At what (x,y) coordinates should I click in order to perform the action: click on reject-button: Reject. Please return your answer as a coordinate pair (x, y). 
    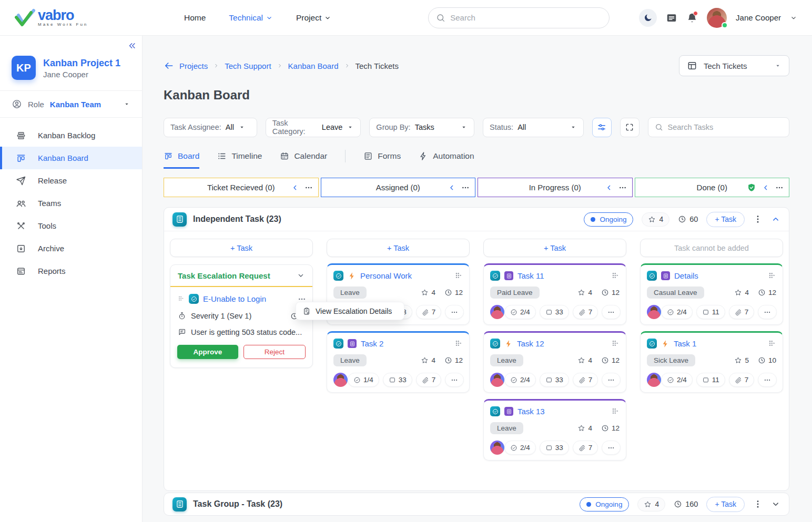
    Looking at the image, I should click on (275, 352).